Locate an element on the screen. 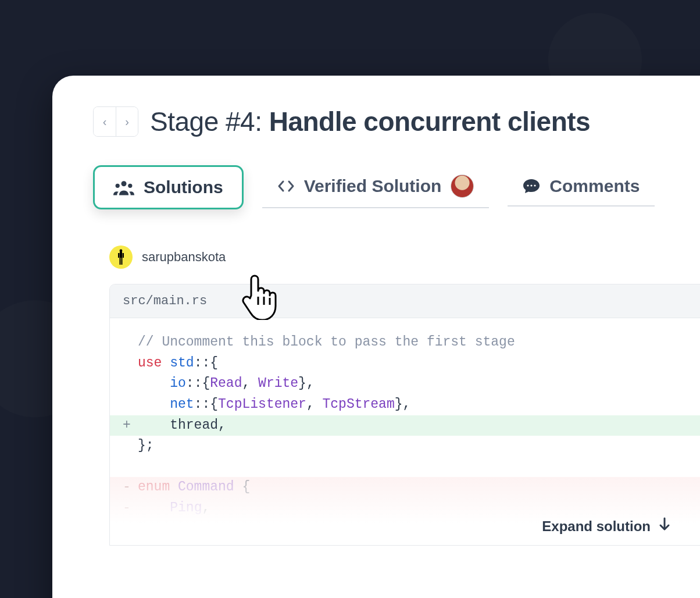 The image size is (700, 598). tab-verified-label: Verified Solution is located at coordinates (373, 186).